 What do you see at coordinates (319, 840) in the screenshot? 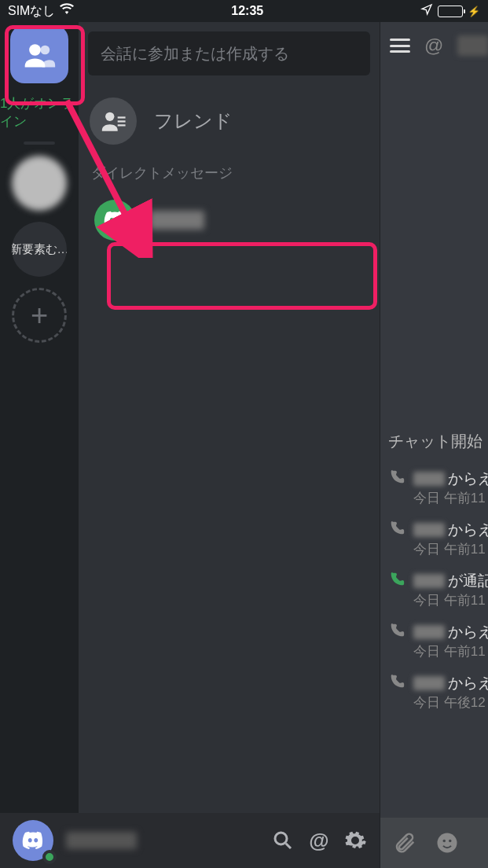
I see `mentions-icon: @` at bounding box center [319, 840].